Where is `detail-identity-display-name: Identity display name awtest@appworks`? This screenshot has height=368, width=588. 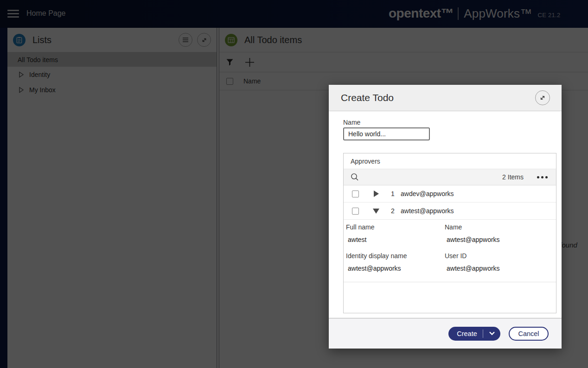 detail-identity-display-name: Identity display name awtest@appworks is located at coordinates (395, 266).